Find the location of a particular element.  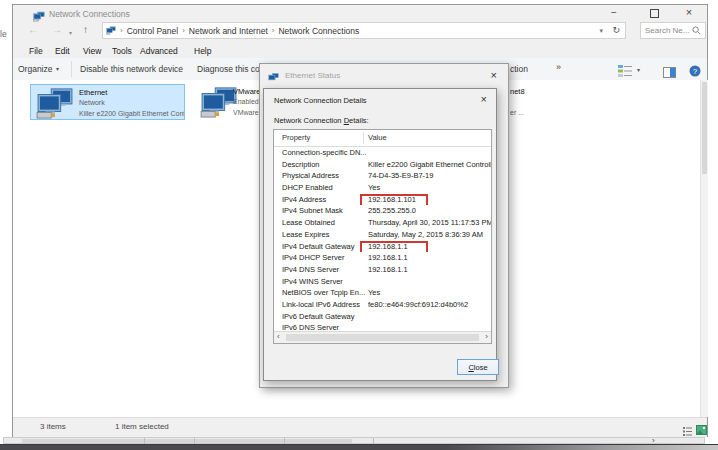

refresh-icon: ↻ is located at coordinates (616, 30).